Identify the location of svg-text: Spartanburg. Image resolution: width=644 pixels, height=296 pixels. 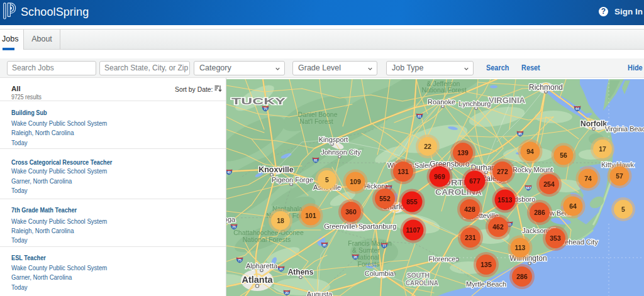
(377, 226).